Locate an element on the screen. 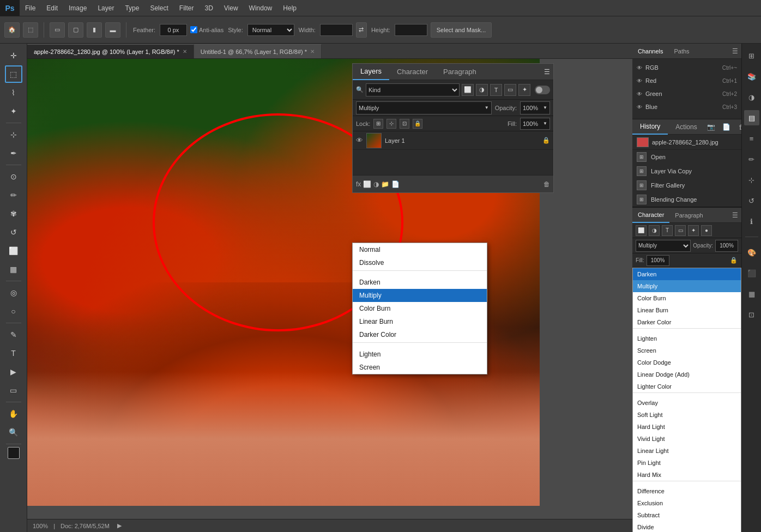 This screenshot has width=761, height=532. history-brush-tool: ↺ is located at coordinates (14, 232).